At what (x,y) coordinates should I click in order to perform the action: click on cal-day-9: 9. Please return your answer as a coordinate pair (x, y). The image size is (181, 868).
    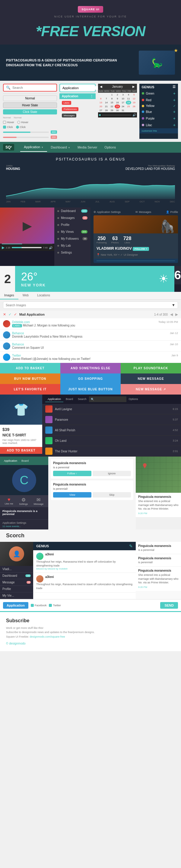
    Looking at the image, I should click on (118, 99).